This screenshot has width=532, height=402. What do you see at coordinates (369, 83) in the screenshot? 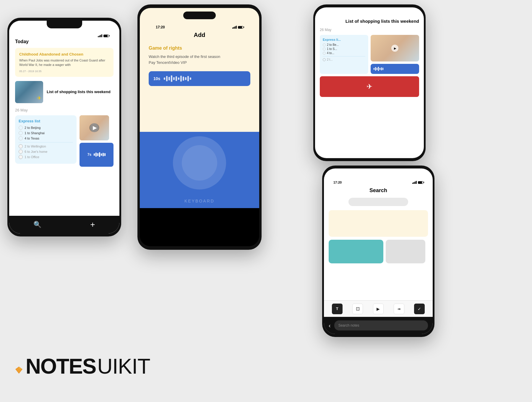
I see `phone-notes-grid: List of shopping lists this weekend 26 M…` at bounding box center [369, 83].